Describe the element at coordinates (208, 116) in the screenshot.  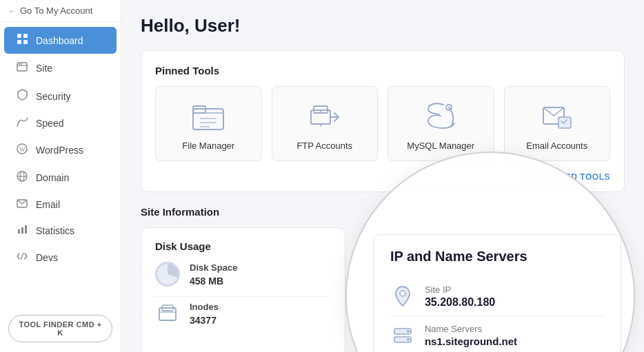
I see `file-manager-icon` at that location.